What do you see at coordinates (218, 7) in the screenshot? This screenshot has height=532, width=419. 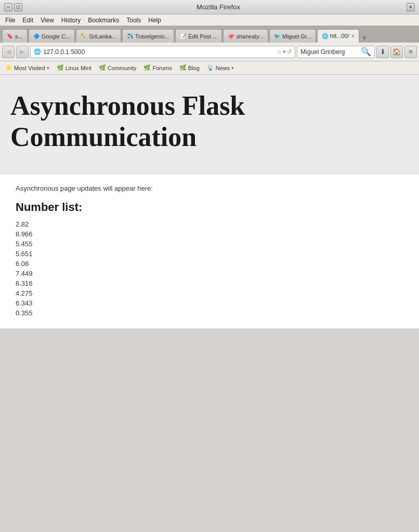 I see `window-title: Mozilla Firefox` at bounding box center [218, 7].